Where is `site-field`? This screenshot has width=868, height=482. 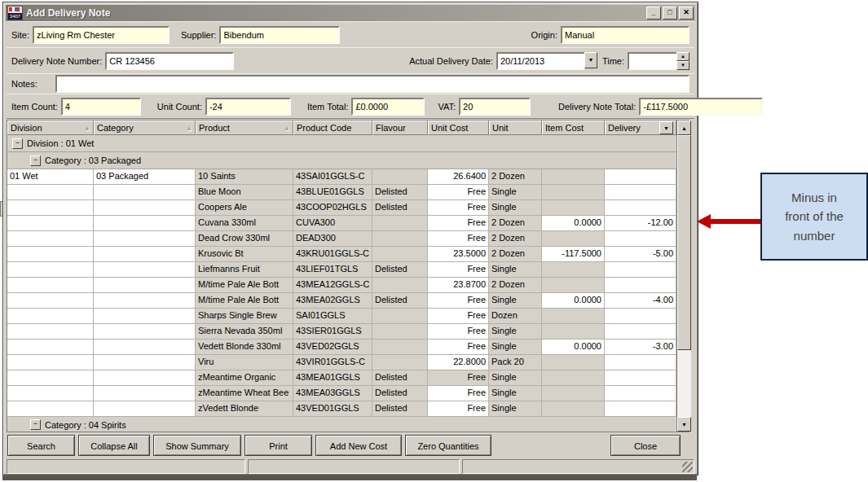 site-field is located at coordinates (101, 35).